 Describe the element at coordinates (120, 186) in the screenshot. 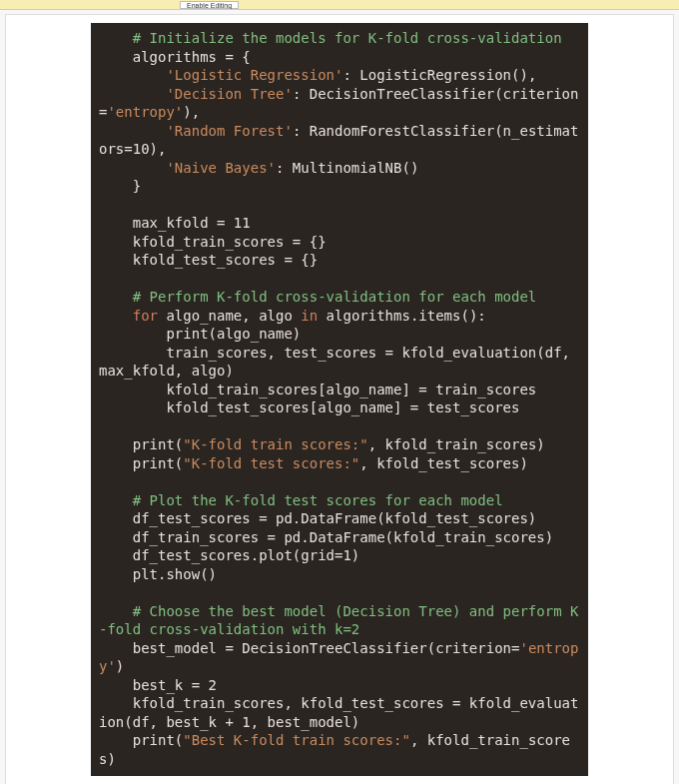

I see `code-token: }` at that location.